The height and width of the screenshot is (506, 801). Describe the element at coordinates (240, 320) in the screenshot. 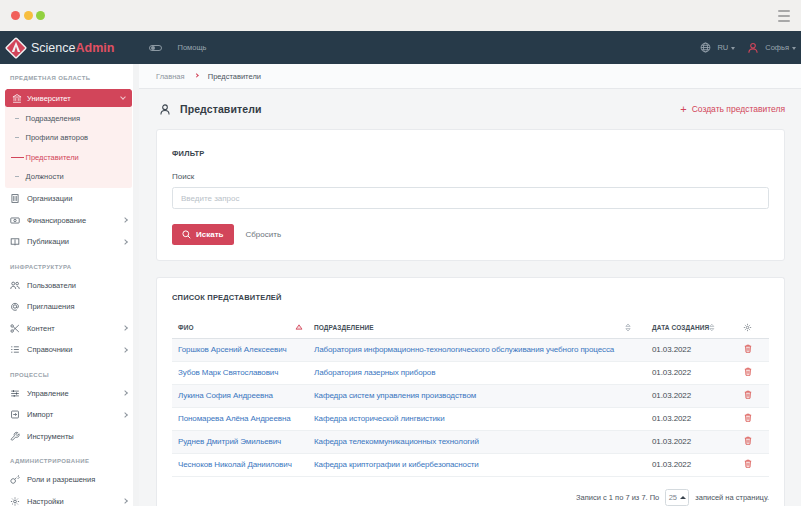

I see `column-header-fio: ФИО` at that location.